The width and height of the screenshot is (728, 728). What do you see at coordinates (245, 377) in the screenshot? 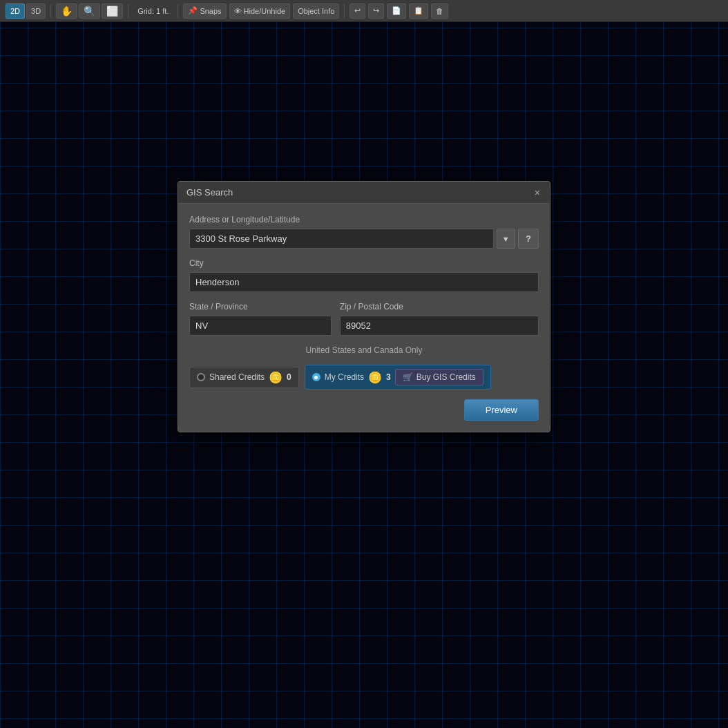
I see `shared-credits-option: Shared Credits 🪙 0` at bounding box center [245, 377].